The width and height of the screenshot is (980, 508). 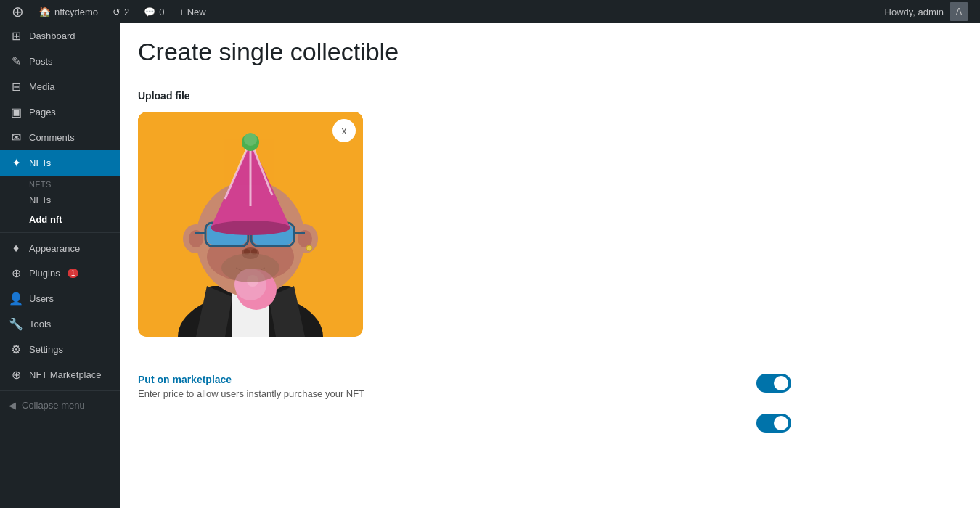 I want to click on posts-icon: ✎, so click(x=16, y=61).